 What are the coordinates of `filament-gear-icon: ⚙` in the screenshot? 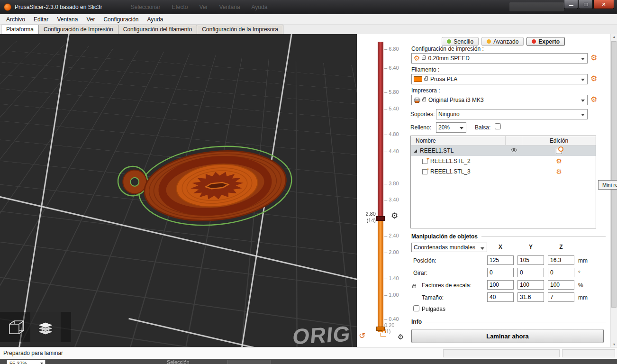 It's located at (594, 79).